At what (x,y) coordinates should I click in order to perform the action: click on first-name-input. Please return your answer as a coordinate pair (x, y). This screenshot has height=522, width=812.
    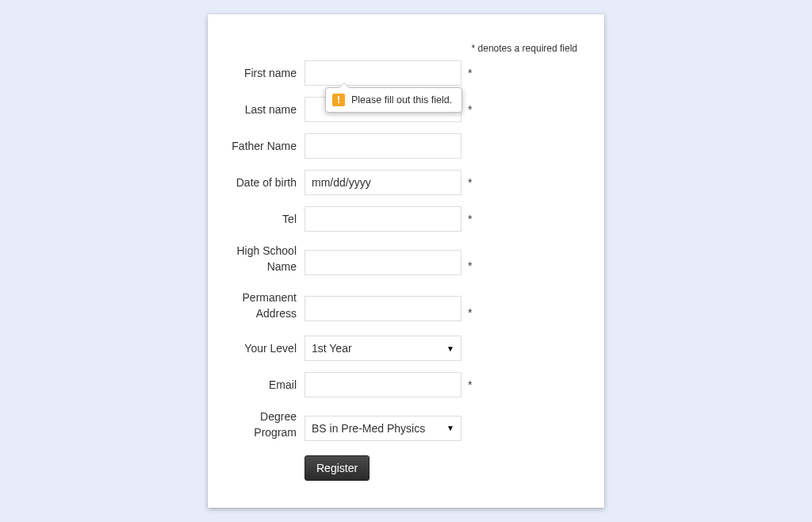
    Looking at the image, I should click on (383, 73).